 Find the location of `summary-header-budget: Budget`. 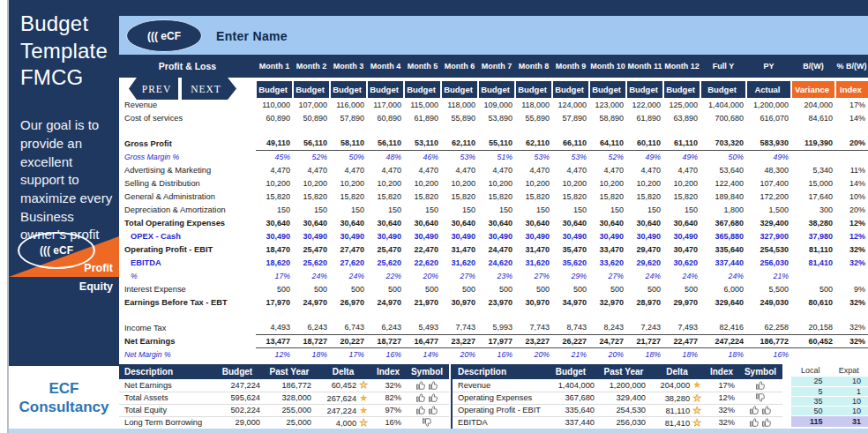

summary-header-budget: Budget is located at coordinates (237, 372).